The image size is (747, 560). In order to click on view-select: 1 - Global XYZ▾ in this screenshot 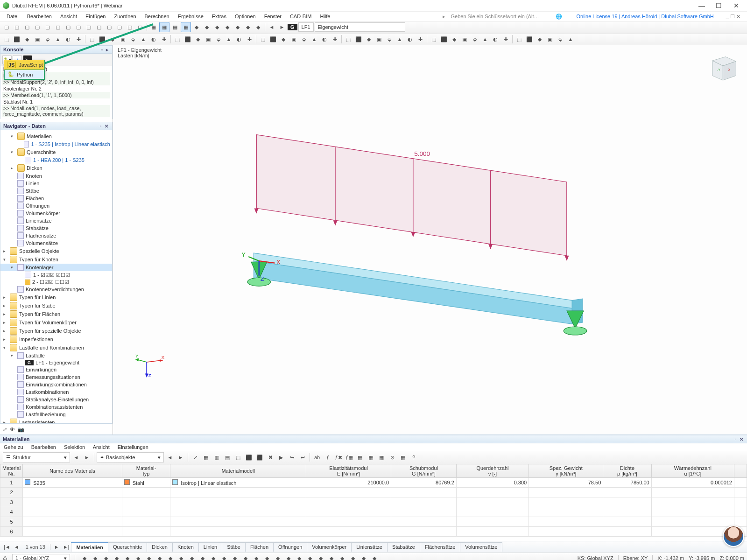, I will do `click(41, 557)`.